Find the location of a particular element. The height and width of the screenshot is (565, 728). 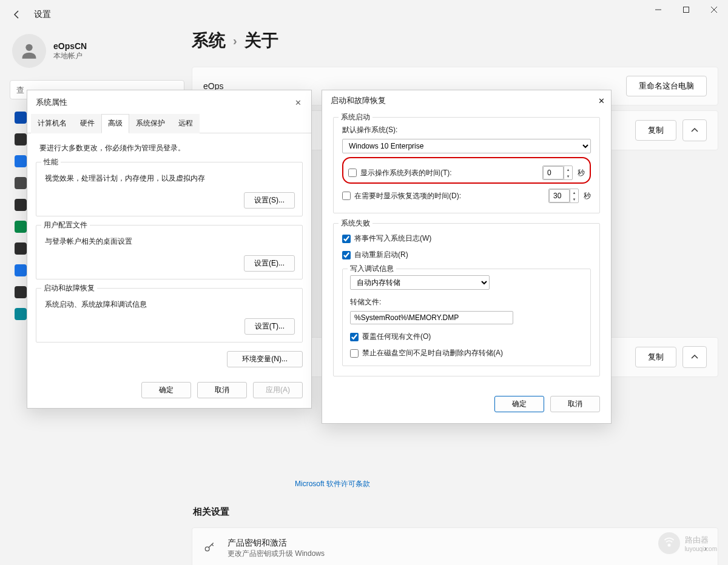

system-failure-group: 系统失败 将事件写入系统日志(W) 自动重新启动(R) 写入调试信息 自动内存转… is located at coordinates (467, 299).